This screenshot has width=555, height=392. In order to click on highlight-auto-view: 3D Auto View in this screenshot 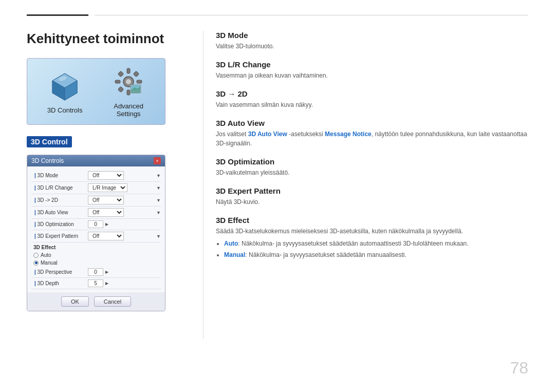, I will do `click(268, 134)`.